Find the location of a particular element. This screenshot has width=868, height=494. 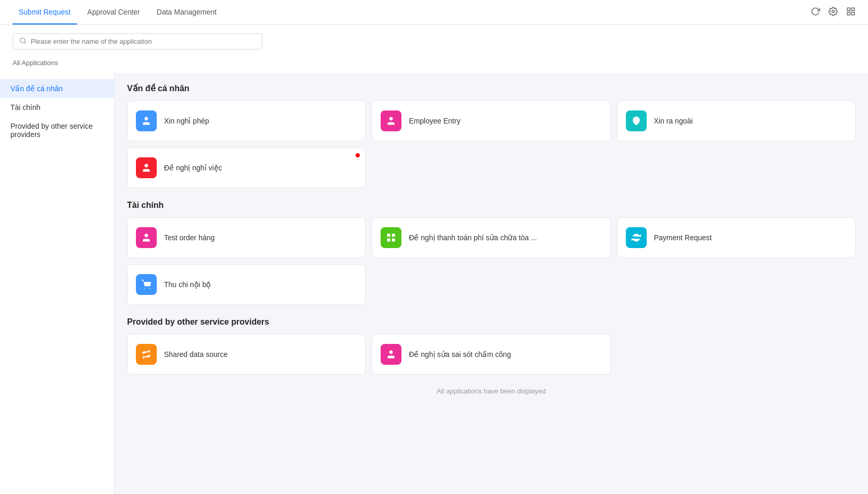

app-name-test-order-hang: Test order hàng is located at coordinates (190, 238).